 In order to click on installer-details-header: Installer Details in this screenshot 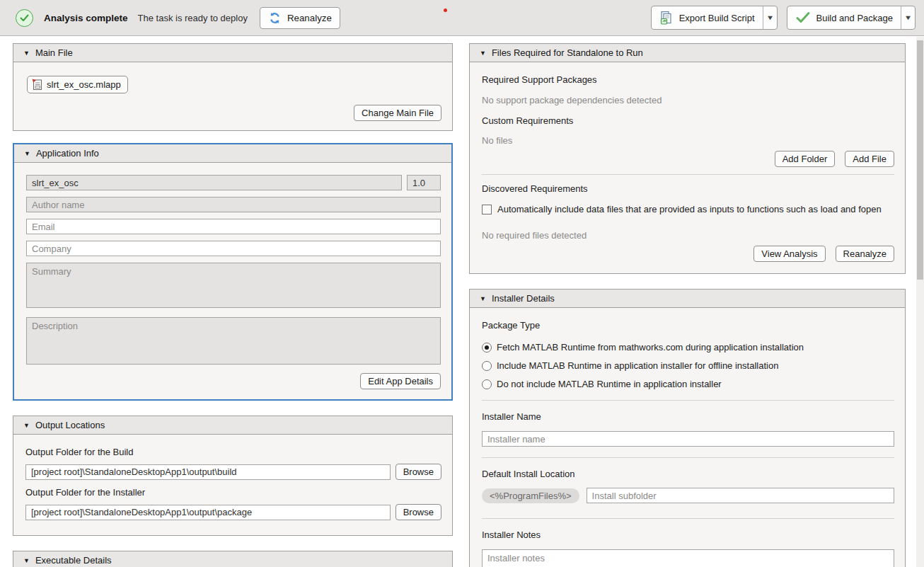, I will do `click(688, 299)`.